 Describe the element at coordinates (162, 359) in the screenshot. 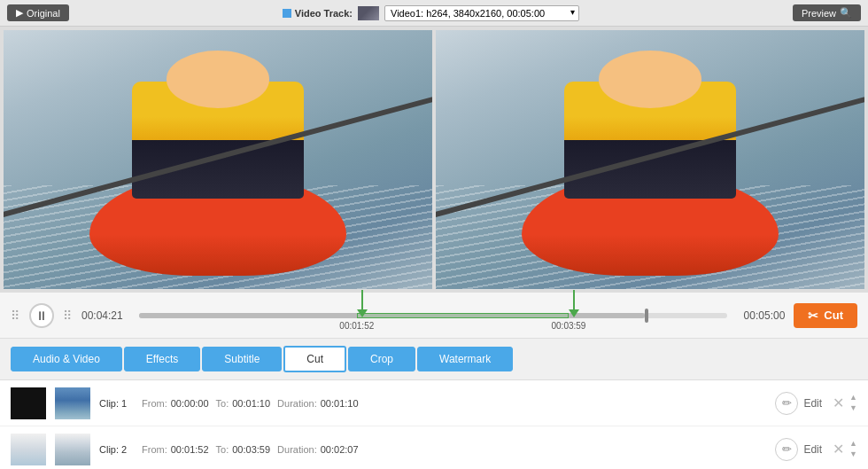

I see `tab-effects: Effects` at that location.